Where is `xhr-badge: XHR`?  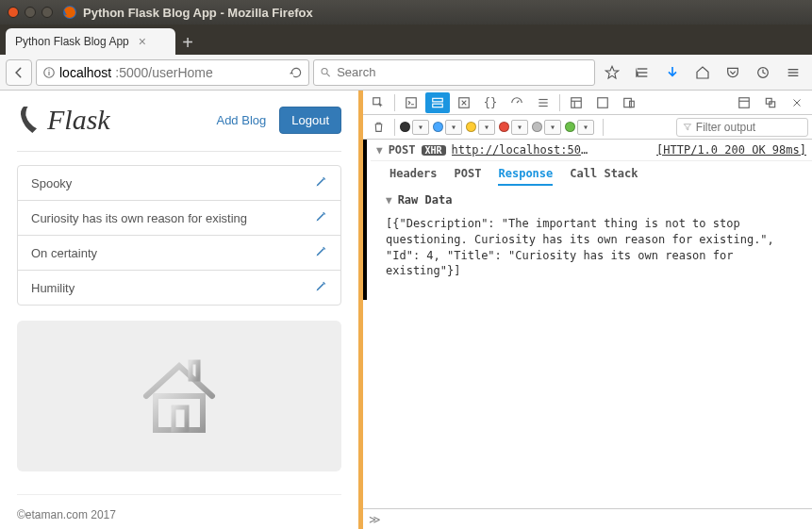 xhr-badge: XHR is located at coordinates (434, 151).